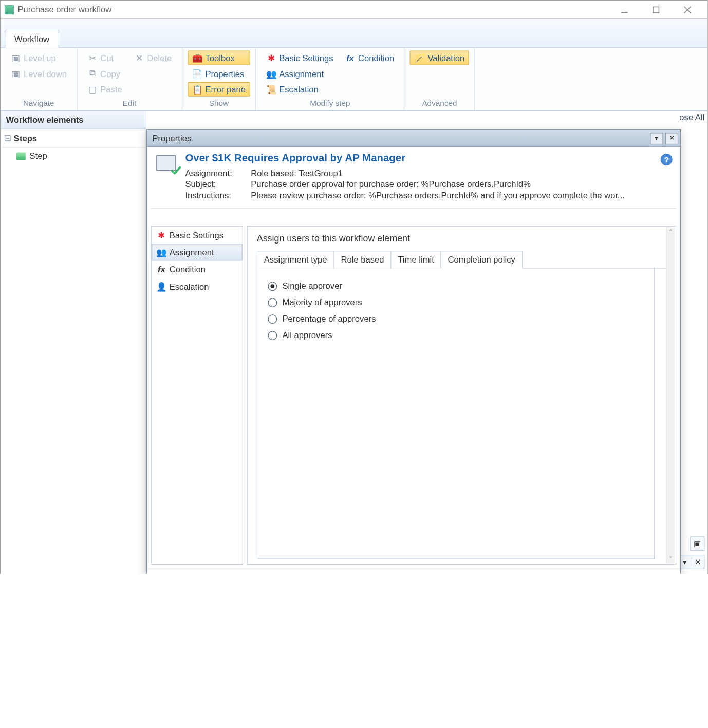  Describe the element at coordinates (172, 138) in the screenshot. I see `dialog-title-label: Properties` at that location.